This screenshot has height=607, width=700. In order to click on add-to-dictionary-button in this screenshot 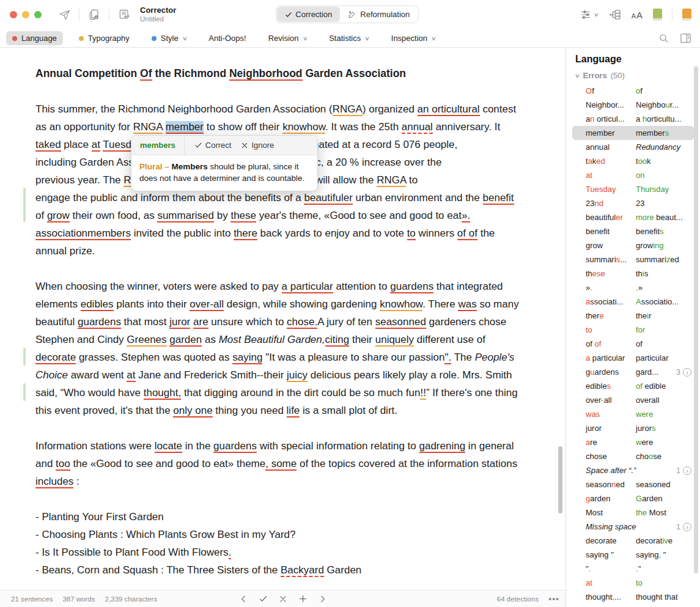, I will do `click(303, 599)`.